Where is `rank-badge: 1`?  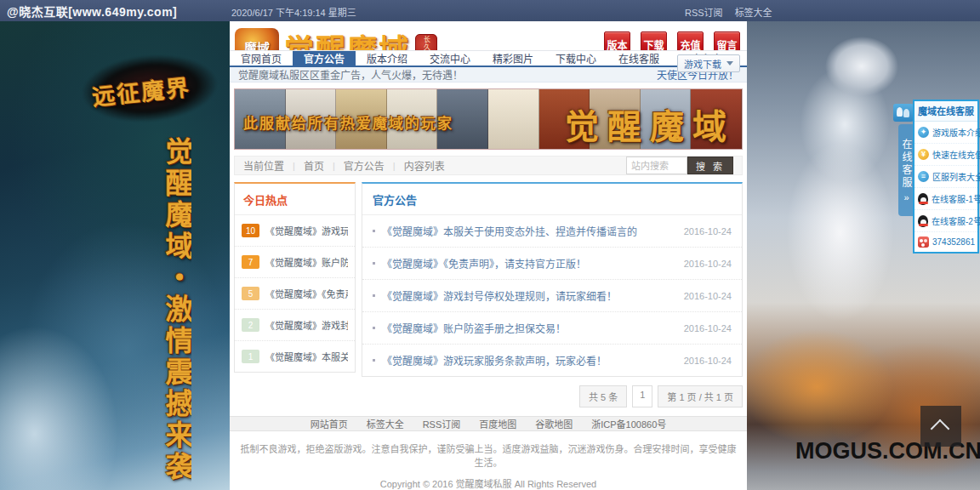
rank-badge: 1 is located at coordinates (250, 356).